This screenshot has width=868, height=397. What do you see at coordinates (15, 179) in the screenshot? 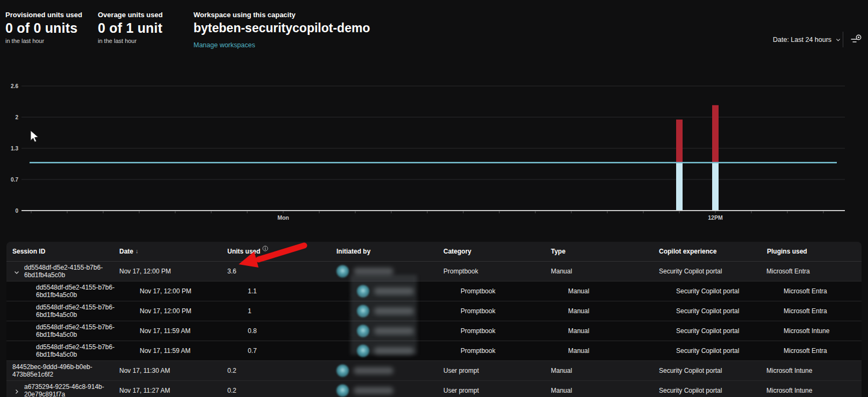
I see `svg-text: 0.7` at bounding box center [15, 179].